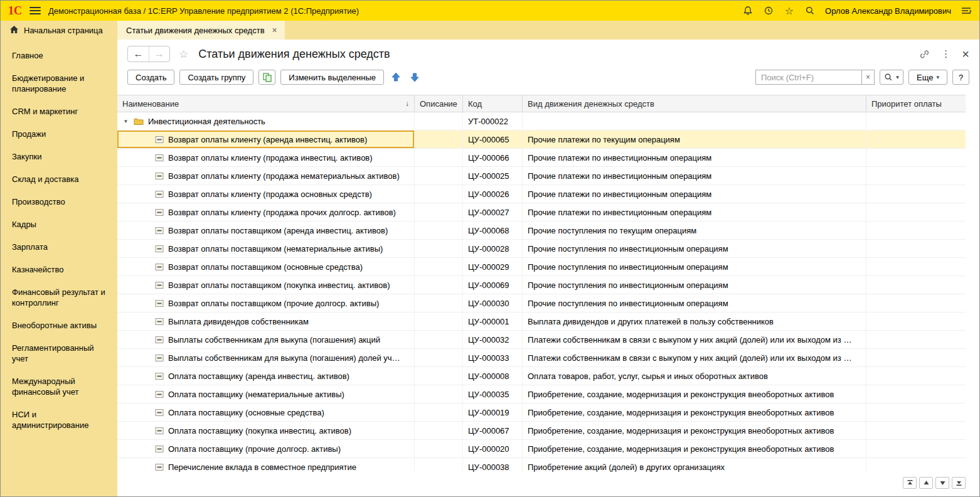  I want to click on column-header-name: Наименование ↓, so click(266, 104).